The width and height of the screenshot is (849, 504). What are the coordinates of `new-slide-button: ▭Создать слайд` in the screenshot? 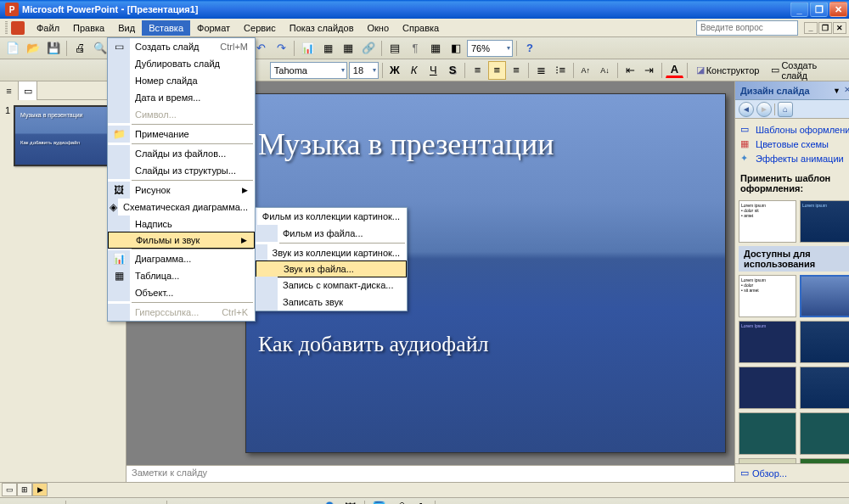 It's located at (806, 70).